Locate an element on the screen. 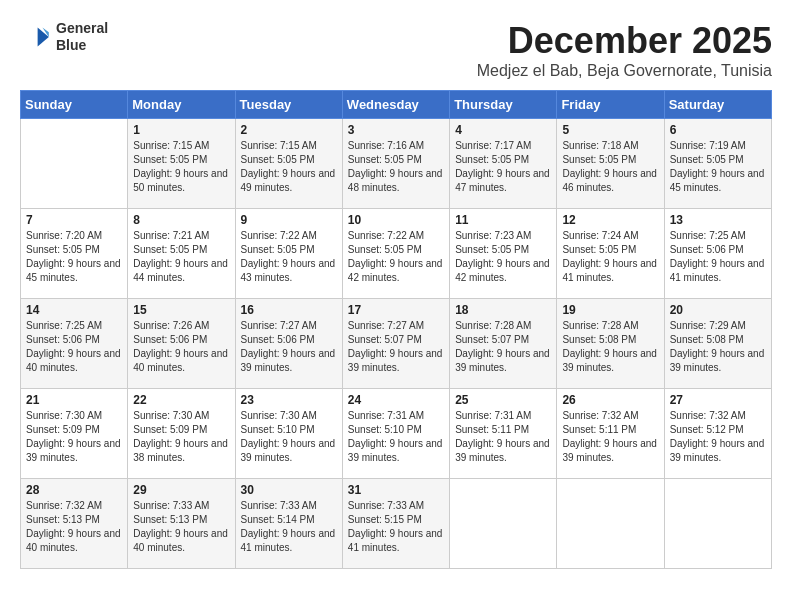 The image size is (792, 612). day-number: 27 is located at coordinates (718, 400).